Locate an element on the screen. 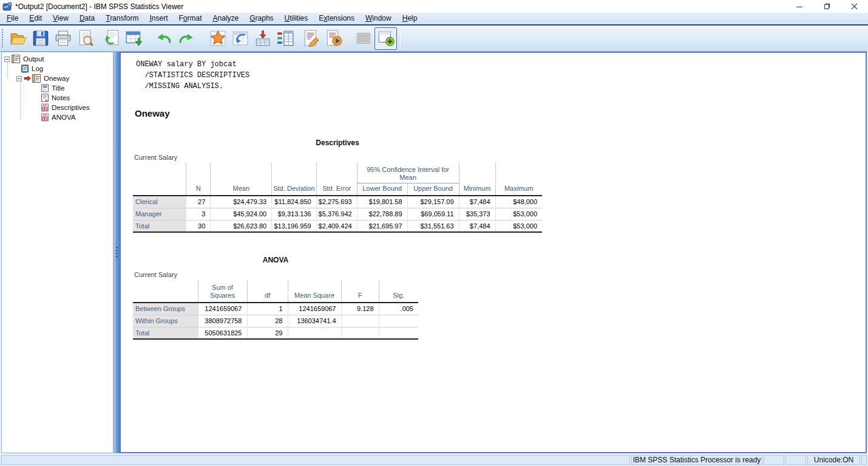 Image resolution: width=868 pixels, height=466 pixels. table-cell: 1241659067 is located at coordinates (222, 309).